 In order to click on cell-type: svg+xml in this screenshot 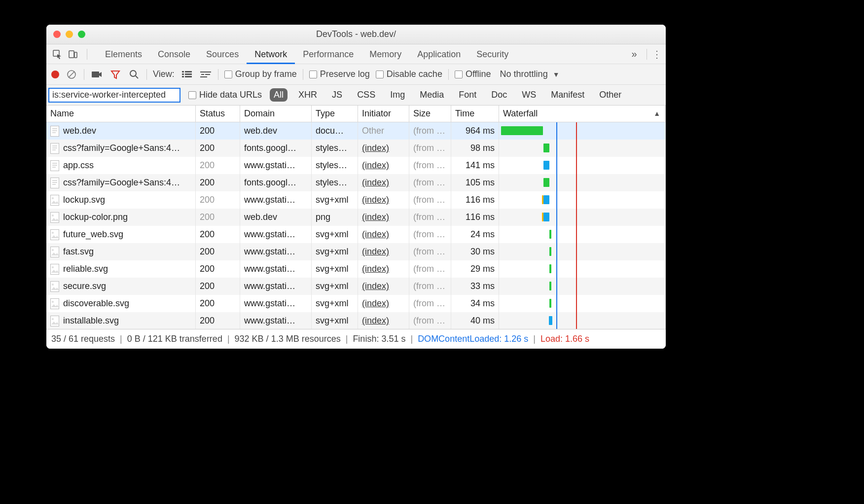, I will do `click(335, 304)`.